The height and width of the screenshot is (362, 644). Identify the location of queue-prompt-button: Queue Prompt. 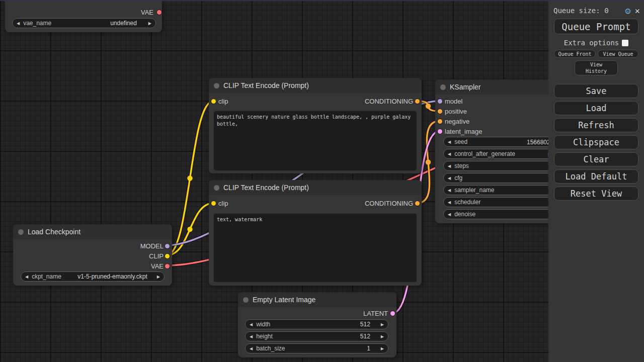
(596, 26).